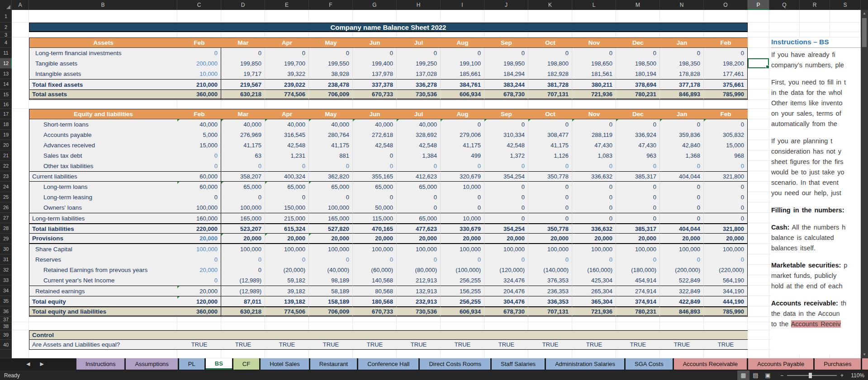 This screenshot has width=868, height=380. What do you see at coordinates (518, 364) in the screenshot?
I see `sheet-tab-staff-salaries: Staff Salaries` at bounding box center [518, 364].